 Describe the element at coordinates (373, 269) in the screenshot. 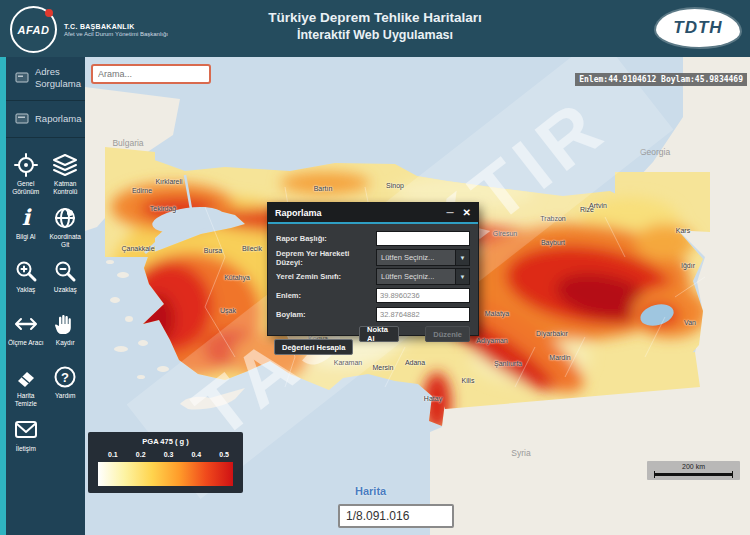

I see `raporlama-dialog: Raporlama ─ ✕ Rapor Başlığı: Deprem Yer …` at that location.